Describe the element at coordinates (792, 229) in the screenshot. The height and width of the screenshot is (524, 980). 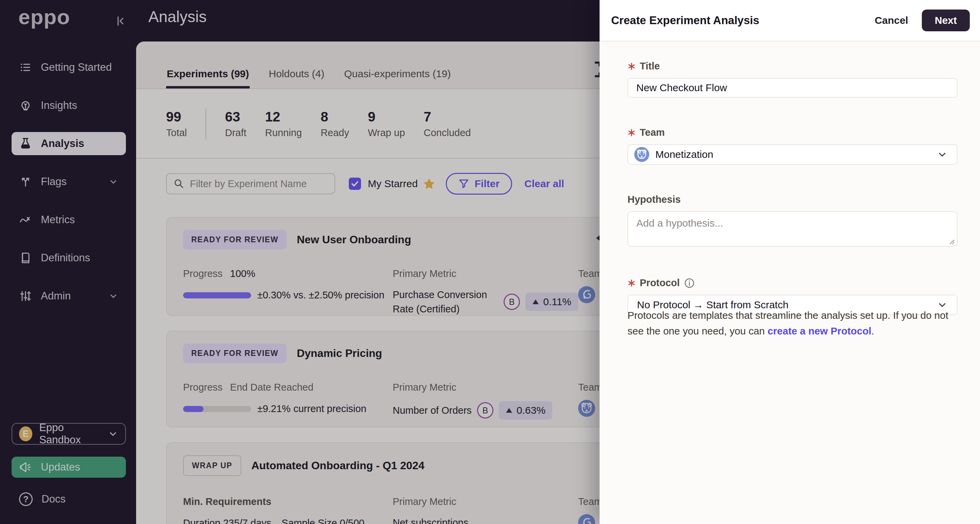
I see `hypothesis-textarea` at that location.